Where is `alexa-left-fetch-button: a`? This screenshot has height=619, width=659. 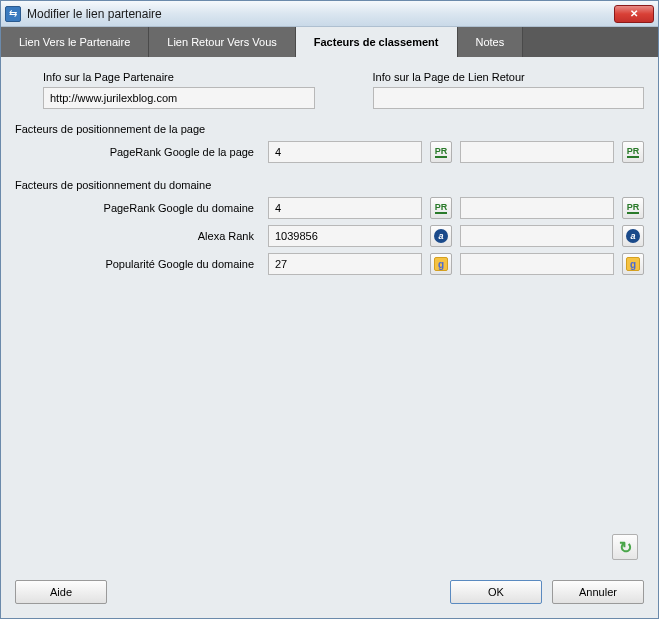
alexa-left-fetch-button: a is located at coordinates (441, 236).